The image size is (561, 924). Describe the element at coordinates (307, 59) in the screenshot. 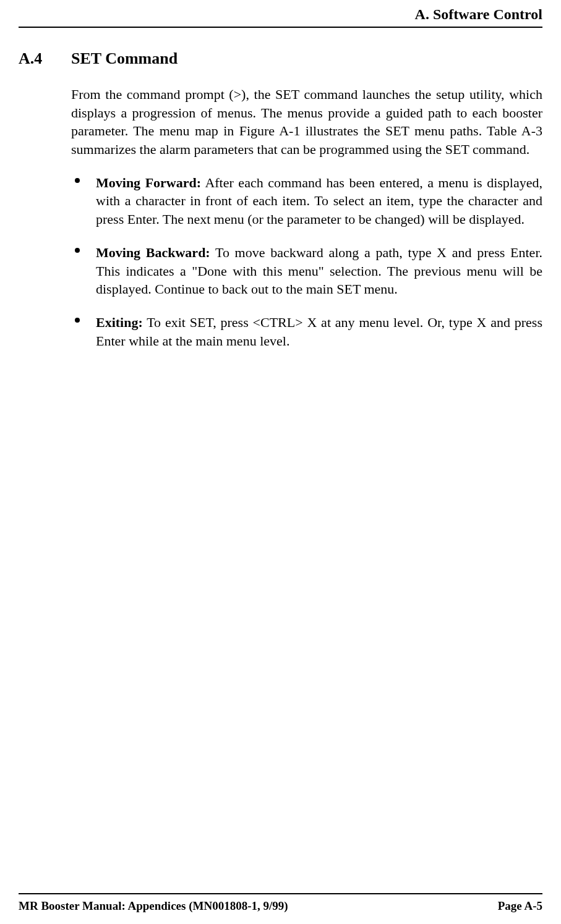

I see `section-title: SET Command` at that location.